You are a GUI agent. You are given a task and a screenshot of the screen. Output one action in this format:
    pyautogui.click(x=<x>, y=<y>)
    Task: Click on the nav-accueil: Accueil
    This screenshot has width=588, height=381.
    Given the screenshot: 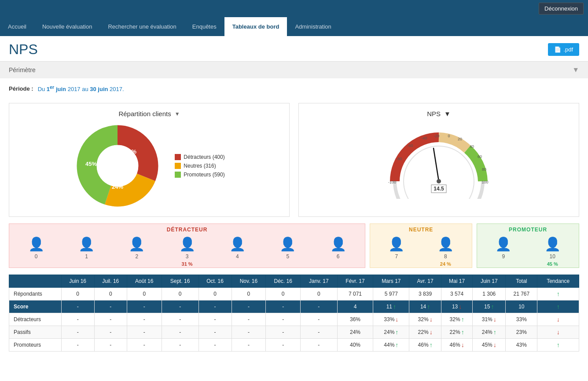 What is the action you would take?
    pyautogui.click(x=17, y=26)
    